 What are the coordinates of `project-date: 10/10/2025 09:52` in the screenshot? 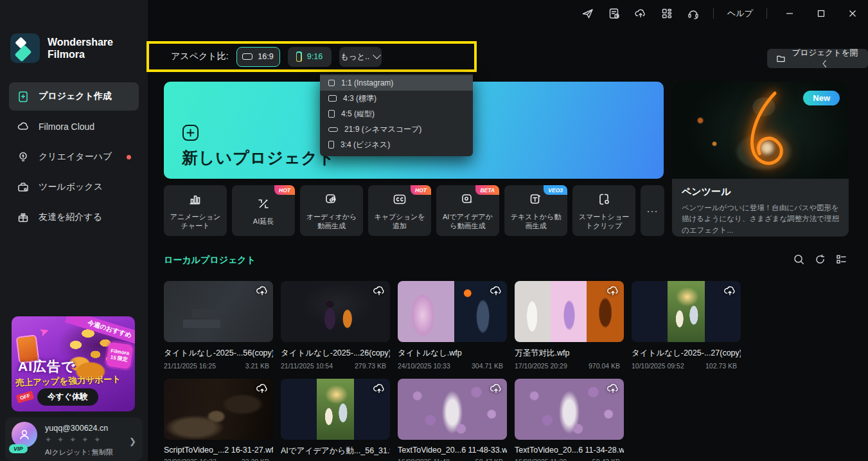 It's located at (658, 366).